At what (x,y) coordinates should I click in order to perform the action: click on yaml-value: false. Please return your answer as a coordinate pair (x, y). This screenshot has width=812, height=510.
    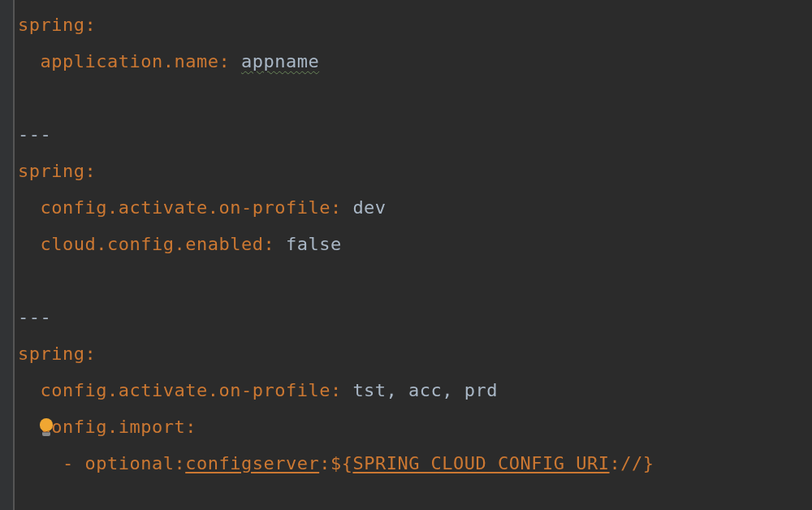
    Looking at the image, I should click on (313, 244).